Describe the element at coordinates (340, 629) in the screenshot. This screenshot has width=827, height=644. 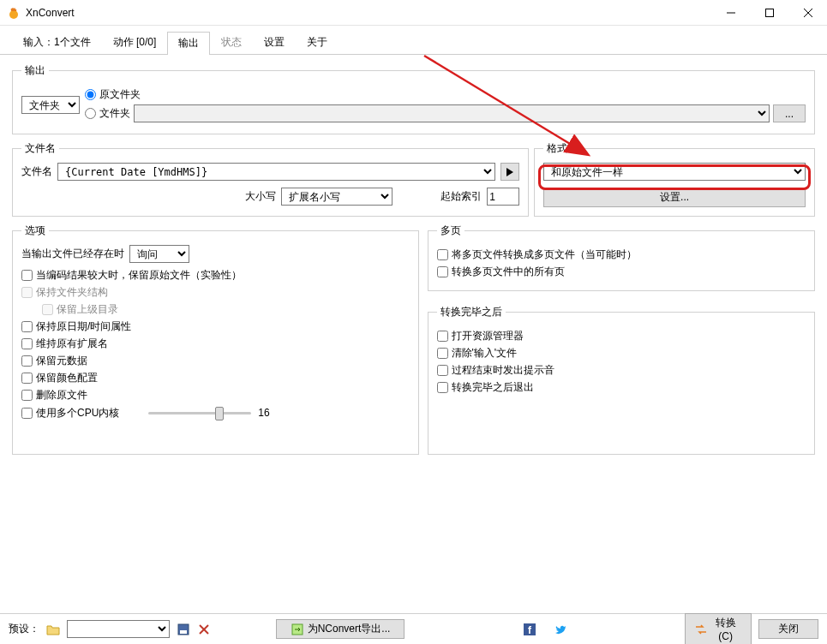
I see `export-nconvert-button: 为NConvert导出...` at that location.